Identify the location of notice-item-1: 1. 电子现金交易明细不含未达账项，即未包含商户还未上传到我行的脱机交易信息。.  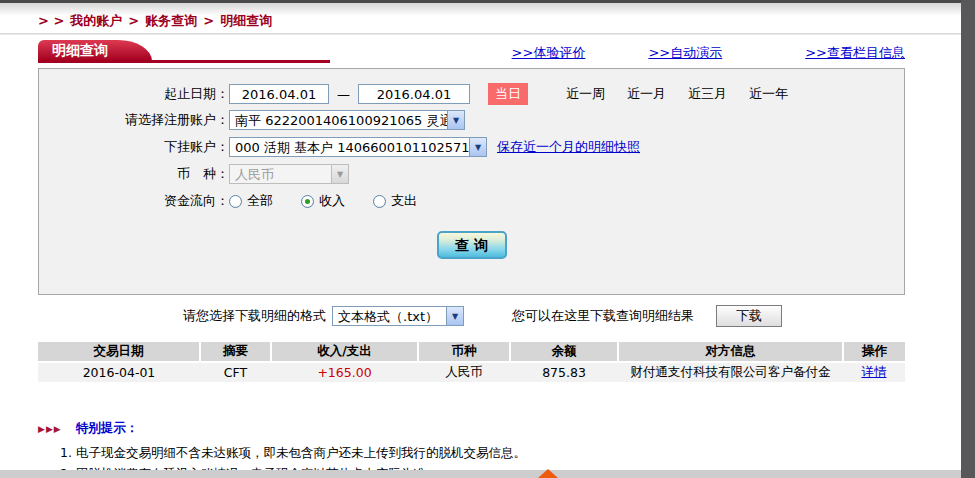
(489, 454).